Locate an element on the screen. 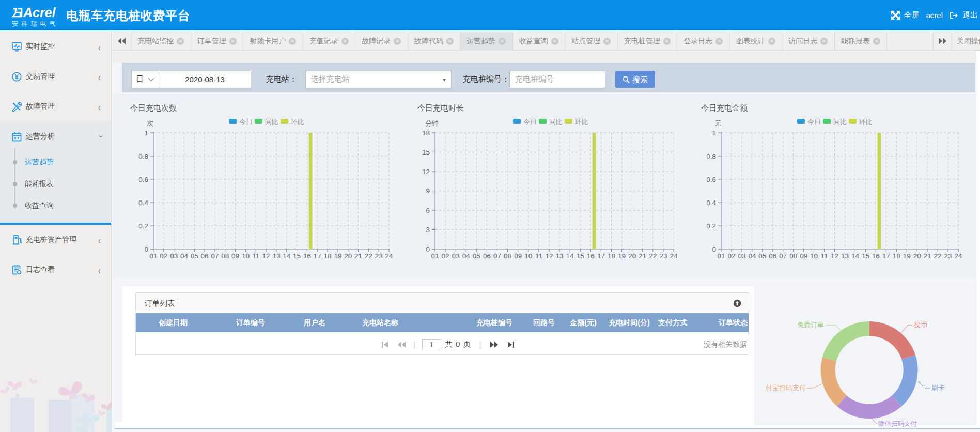  svg-text: Acrel is located at coordinates (39, 12).